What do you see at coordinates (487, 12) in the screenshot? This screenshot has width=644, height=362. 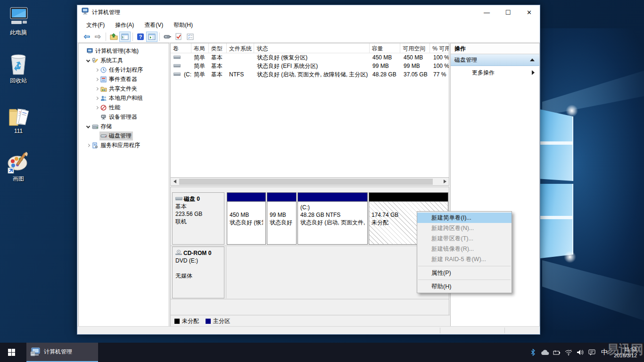 I see `minimize-button: —` at bounding box center [487, 12].